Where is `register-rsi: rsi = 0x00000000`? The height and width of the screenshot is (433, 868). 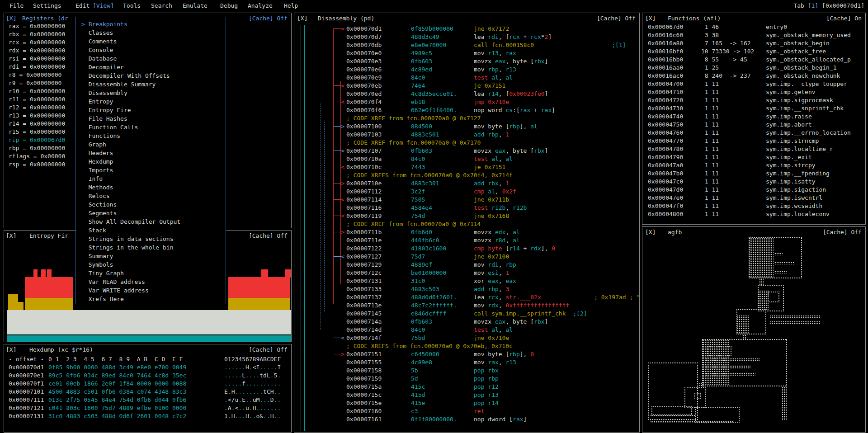
register-rsi: rsi = 0x00000000 is located at coordinates (37, 59).